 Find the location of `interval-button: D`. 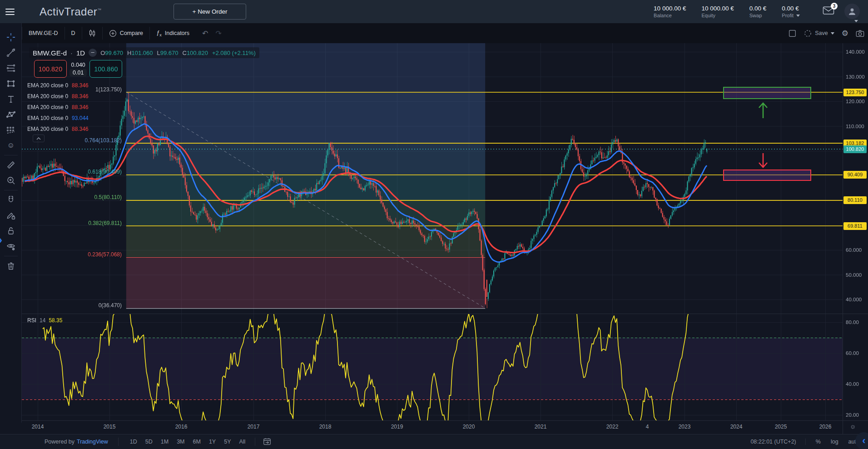

interval-button: D is located at coordinates (74, 33).